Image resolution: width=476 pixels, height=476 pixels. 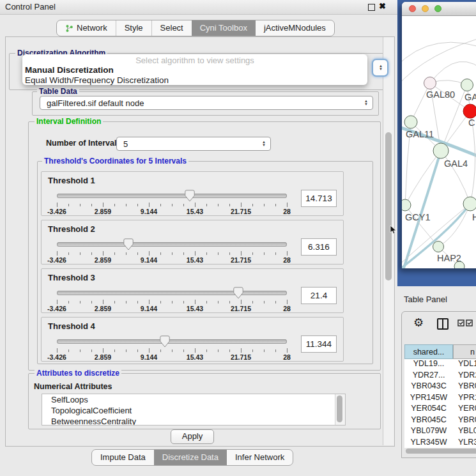 I want to click on attributes-scrollbar-thumb, so click(x=340, y=409).